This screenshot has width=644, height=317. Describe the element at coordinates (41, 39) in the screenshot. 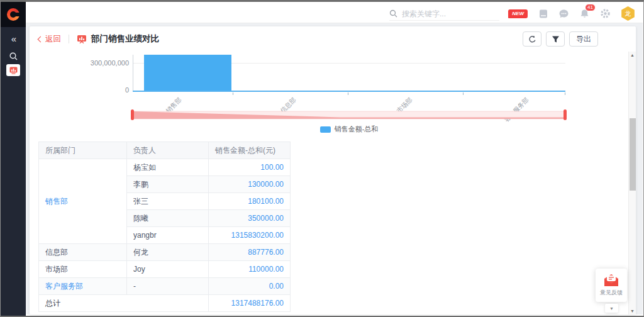

I see `chevron-left-icon` at that location.